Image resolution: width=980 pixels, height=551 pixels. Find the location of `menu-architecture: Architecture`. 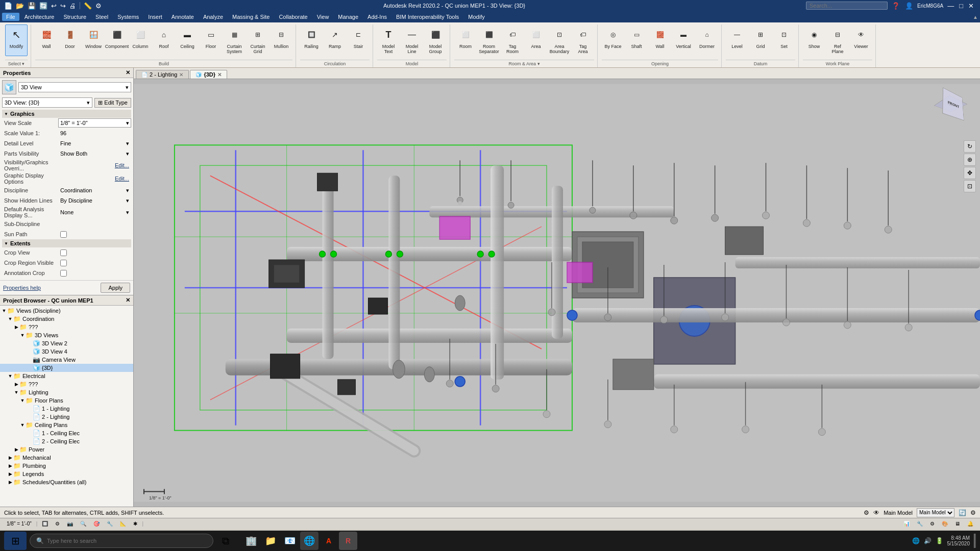

menu-architecture: Architecture is located at coordinates (40, 17).